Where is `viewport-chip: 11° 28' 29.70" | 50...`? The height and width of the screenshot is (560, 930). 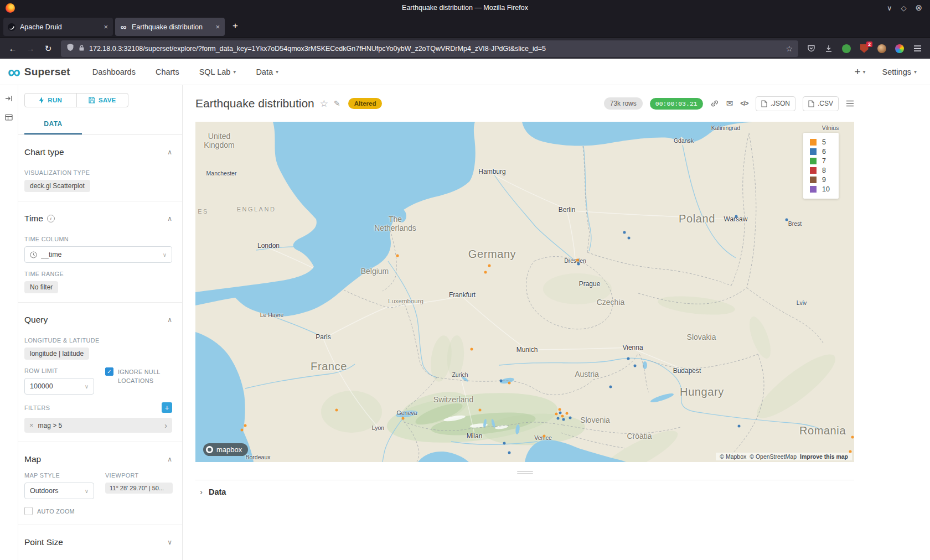 viewport-chip: 11° 28' 29.70" | 50... is located at coordinates (139, 488).